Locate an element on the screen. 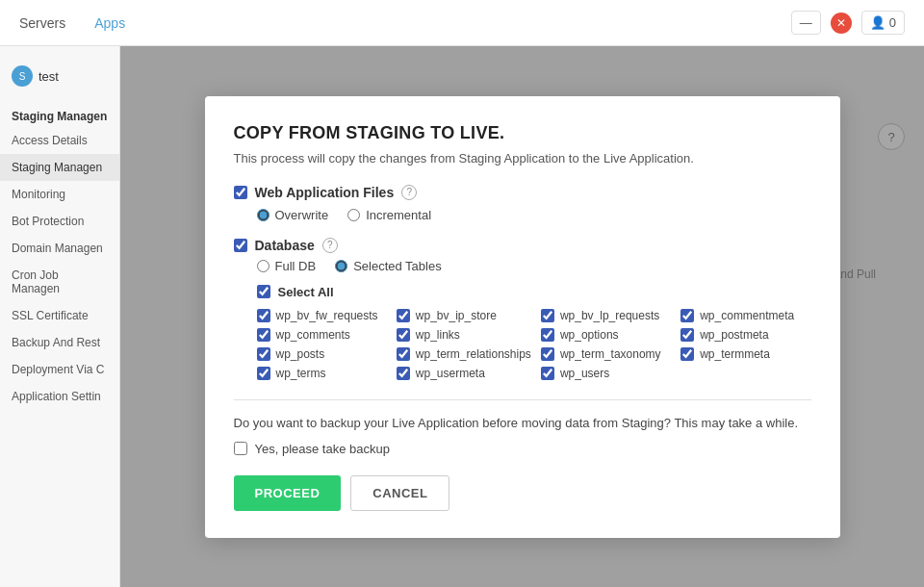 The image size is (924, 587). table-item-8: wp_posts is located at coordinates (321, 354).